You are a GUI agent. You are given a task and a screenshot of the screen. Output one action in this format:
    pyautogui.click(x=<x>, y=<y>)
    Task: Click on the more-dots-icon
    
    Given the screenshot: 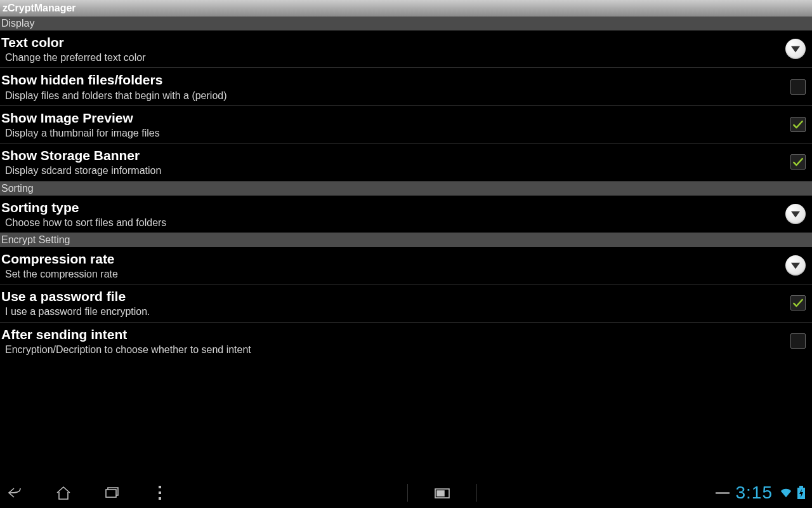 What is the action you would take?
    pyautogui.click(x=160, y=493)
    